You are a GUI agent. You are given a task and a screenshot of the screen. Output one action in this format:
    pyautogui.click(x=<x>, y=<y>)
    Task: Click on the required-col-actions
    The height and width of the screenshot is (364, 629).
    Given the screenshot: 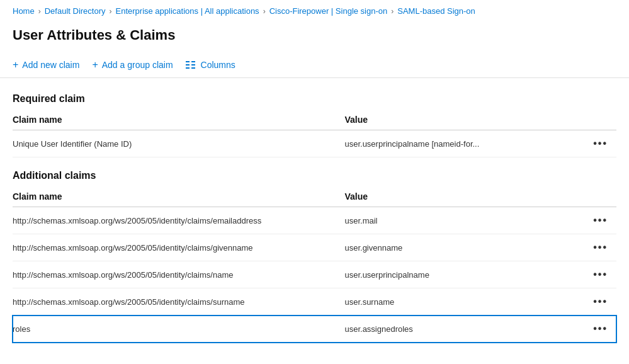 What is the action you would take?
    pyautogui.click(x=596, y=120)
    